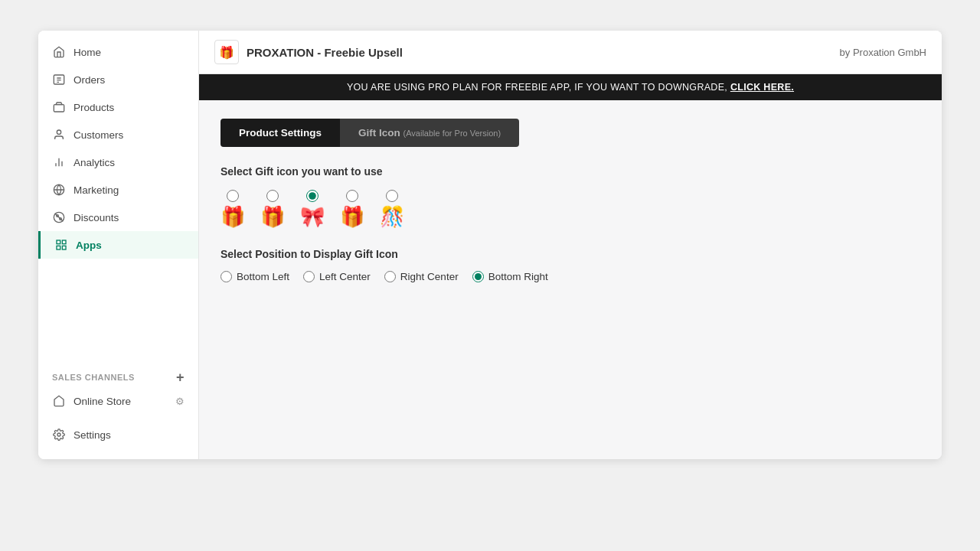 The width and height of the screenshot is (980, 551). What do you see at coordinates (255, 277) in the screenshot?
I see `position-bottom-left: Bottom Left` at bounding box center [255, 277].